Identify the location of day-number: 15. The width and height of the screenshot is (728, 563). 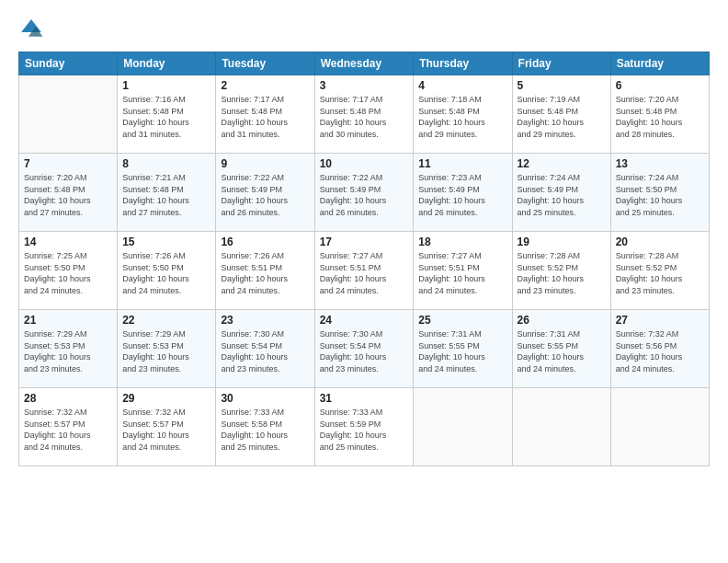
(166, 242).